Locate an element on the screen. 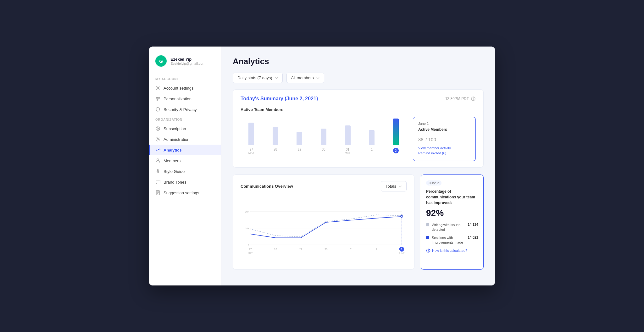 The image size is (644, 332). sidebar-item-account-settings: Account settings is located at coordinates (185, 88).